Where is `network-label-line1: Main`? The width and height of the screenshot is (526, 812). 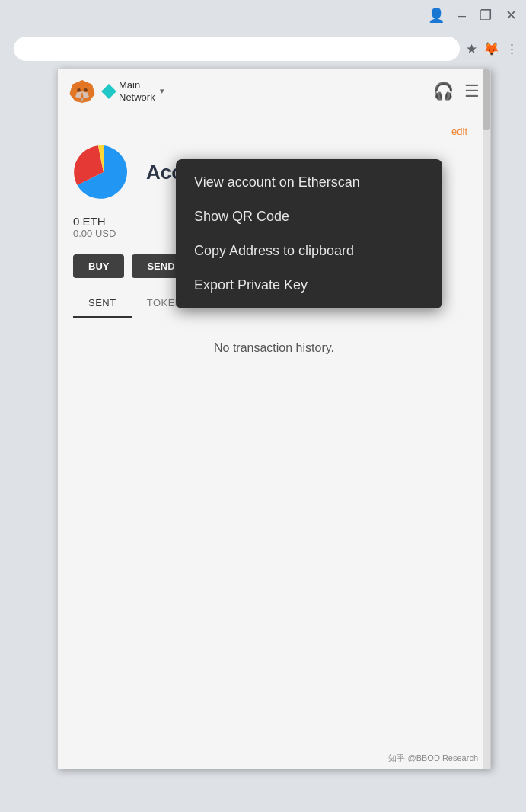
network-label-line1: Main is located at coordinates (137, 85).